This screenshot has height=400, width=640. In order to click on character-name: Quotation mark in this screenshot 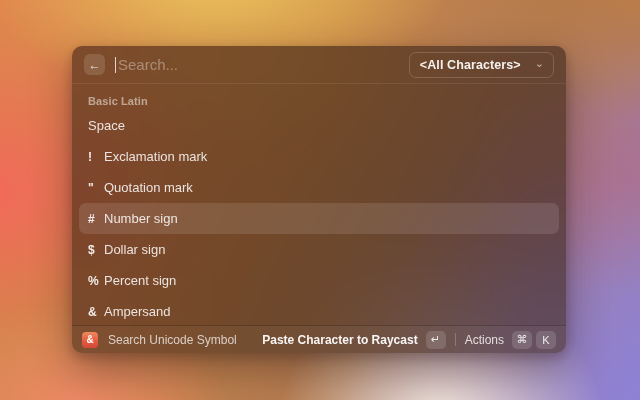, I will do `click(148, 188)`.